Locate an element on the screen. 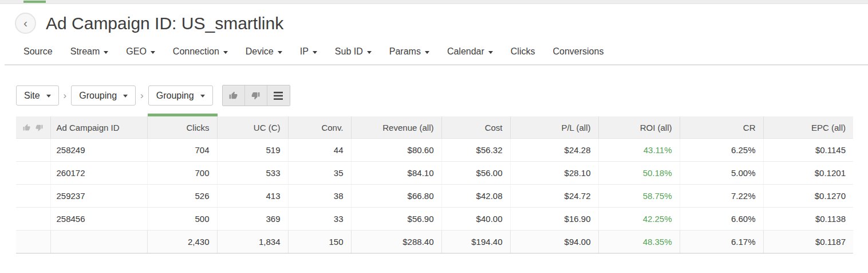  menu-button is located at coordinates (278, 95).